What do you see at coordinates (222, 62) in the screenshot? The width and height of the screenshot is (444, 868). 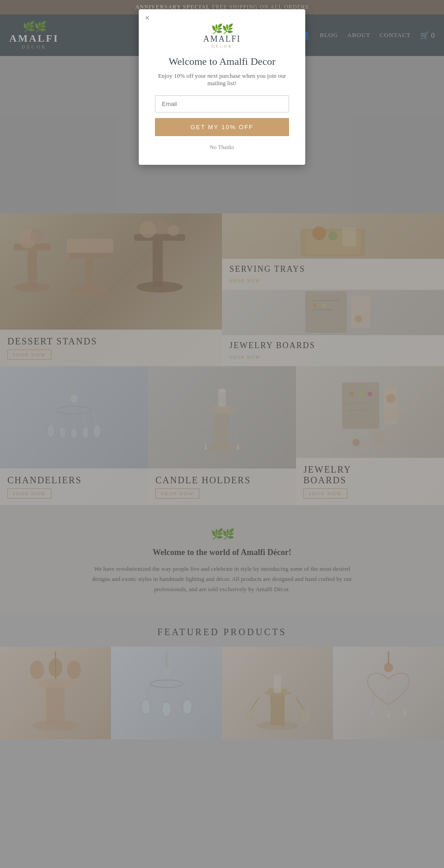 I see `modal-title: Welcome to Amalfi Decor` at bounding box center [222, 62].